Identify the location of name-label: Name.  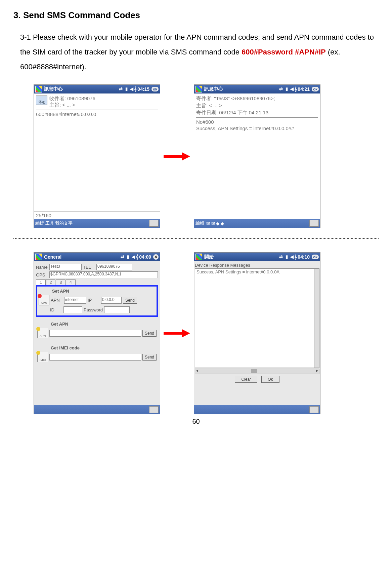
(42, 267).